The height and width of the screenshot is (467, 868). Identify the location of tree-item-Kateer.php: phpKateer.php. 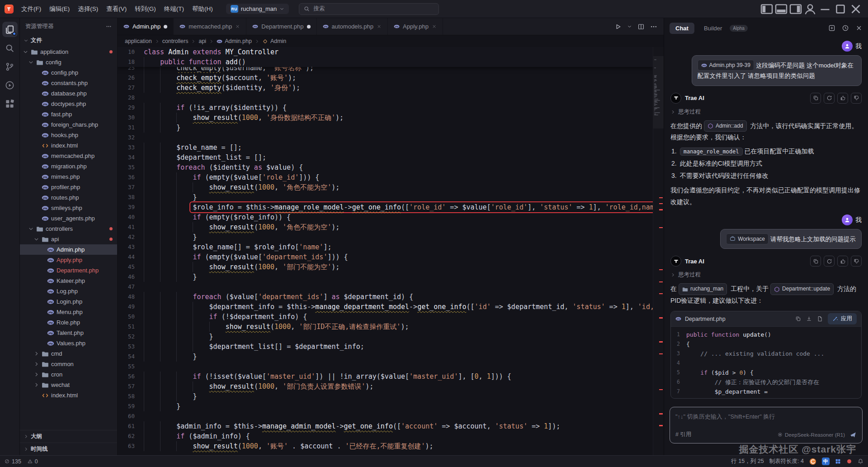
(69, 281).